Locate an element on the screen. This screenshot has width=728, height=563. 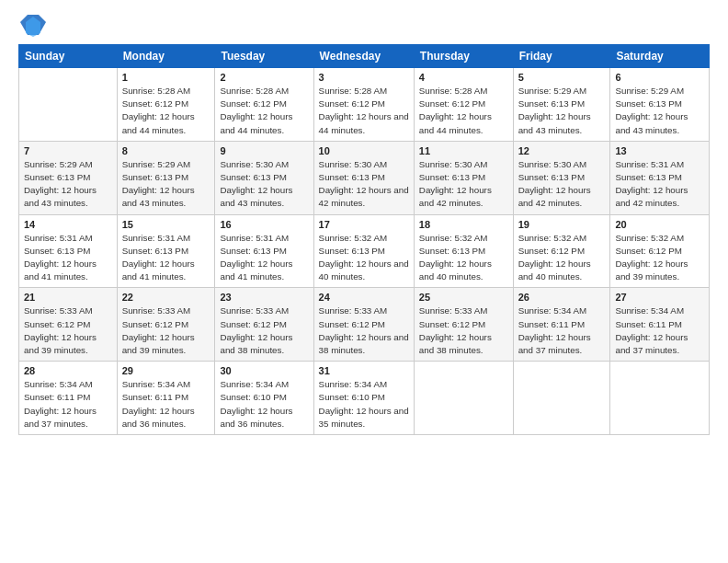
day-number: 26 is located at coordinates (563, 297).